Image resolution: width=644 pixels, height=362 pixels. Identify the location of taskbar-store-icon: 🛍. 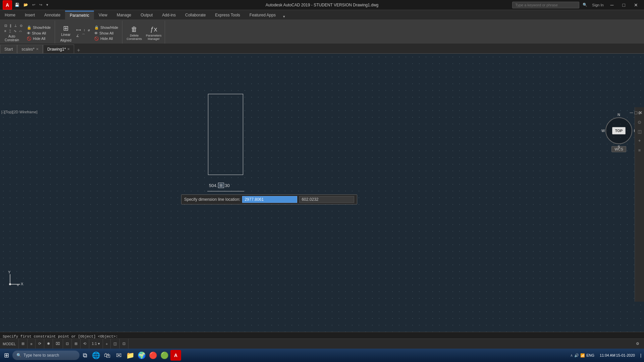
(107, 355).